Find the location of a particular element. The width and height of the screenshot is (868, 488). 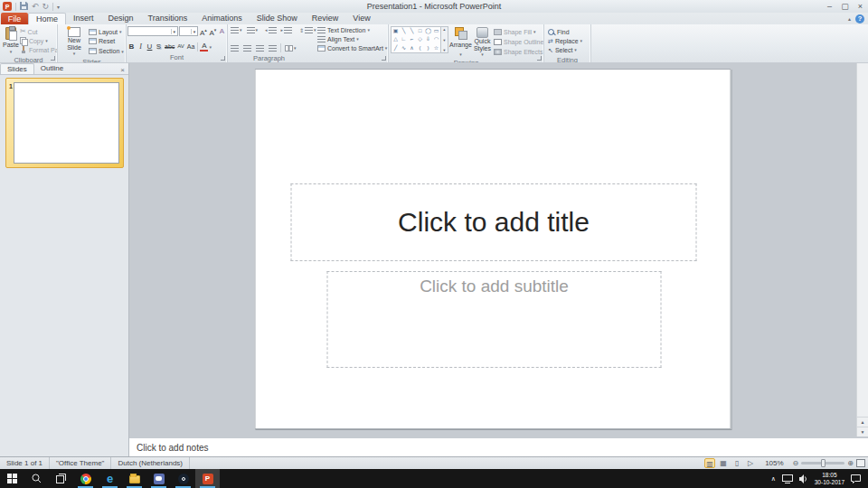

shrink-font-button: A▾ is located at coordinates (212, 32).